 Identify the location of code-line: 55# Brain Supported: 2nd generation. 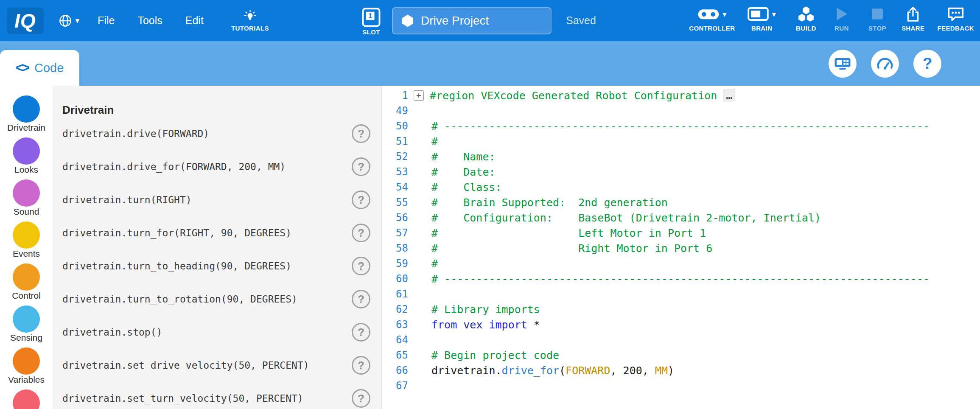
(681, 202).